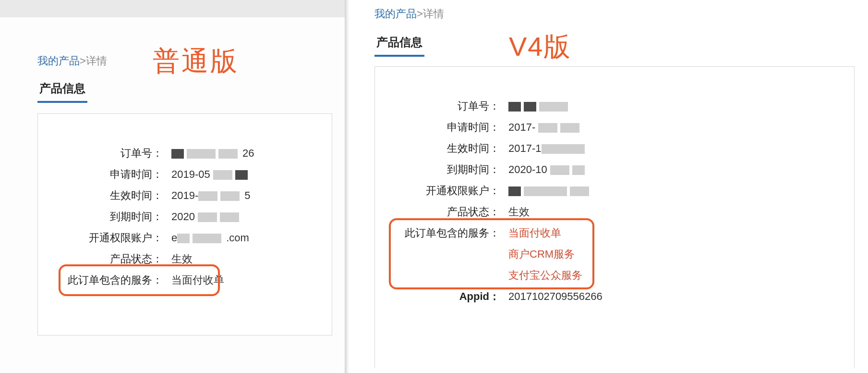 The image size is (868, 373). What do you see at coordinates (492, 254) in the screenshot?
I see `highlight-services-right` at bounding box center [492, 254].